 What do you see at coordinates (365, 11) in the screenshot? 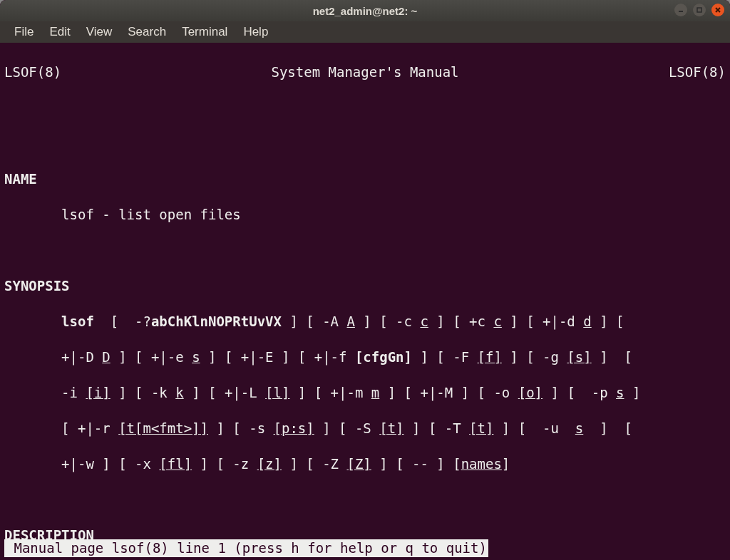
I see `titlebar: net2_admin@net2: ~` at bounding box center [365, 11].